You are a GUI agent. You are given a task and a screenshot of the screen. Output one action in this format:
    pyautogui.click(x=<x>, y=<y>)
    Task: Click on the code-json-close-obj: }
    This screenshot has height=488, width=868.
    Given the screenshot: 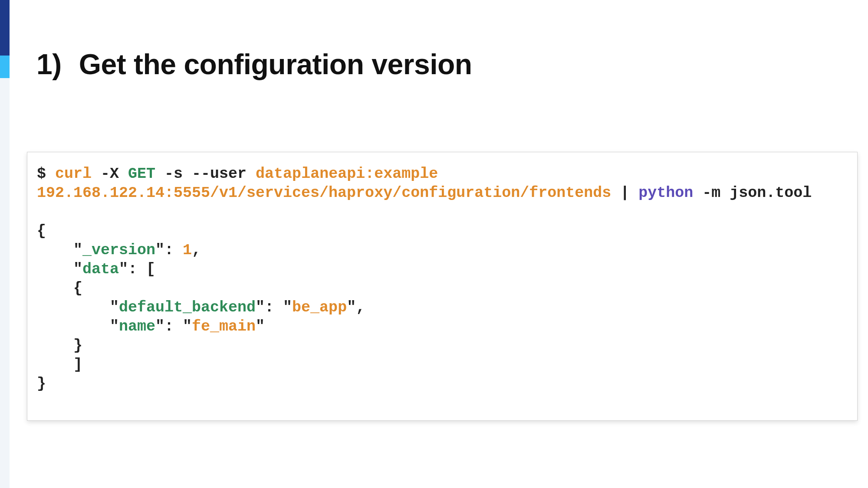 What is the action you would take?
    pyautogui.click(x=60, y=346)
    